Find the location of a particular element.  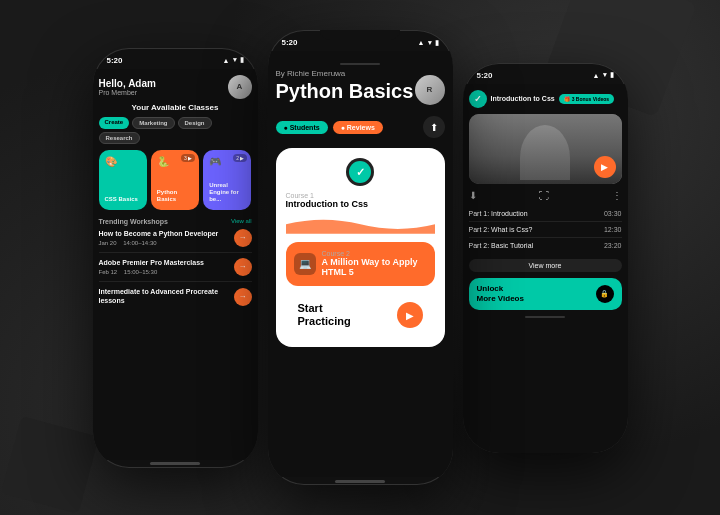

mid-notch is located at coordinates (360, 35).